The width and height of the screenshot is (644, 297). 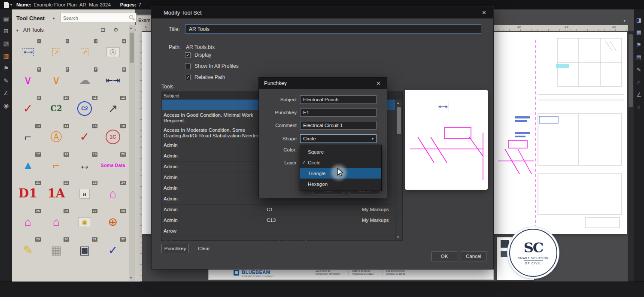 I want to click on table-cell-subject: Admin, so click(x=213, y=220).